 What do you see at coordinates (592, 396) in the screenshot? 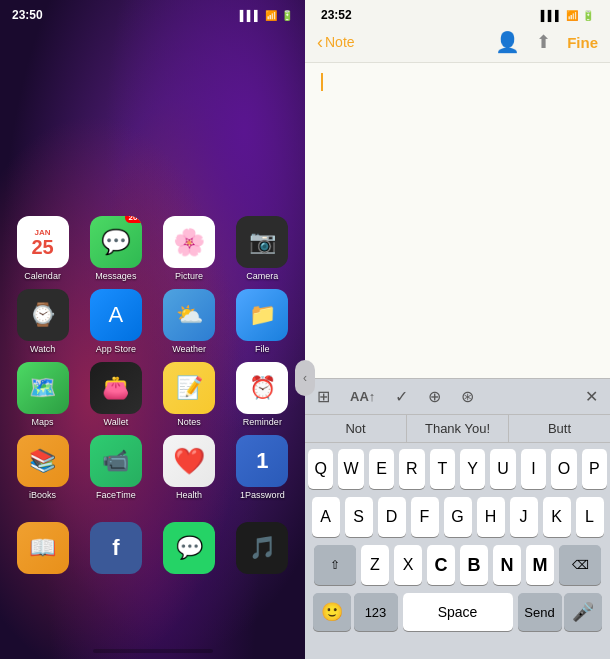
I see `close-keyboard-icon: ✕` at bounding box center [592, 396].